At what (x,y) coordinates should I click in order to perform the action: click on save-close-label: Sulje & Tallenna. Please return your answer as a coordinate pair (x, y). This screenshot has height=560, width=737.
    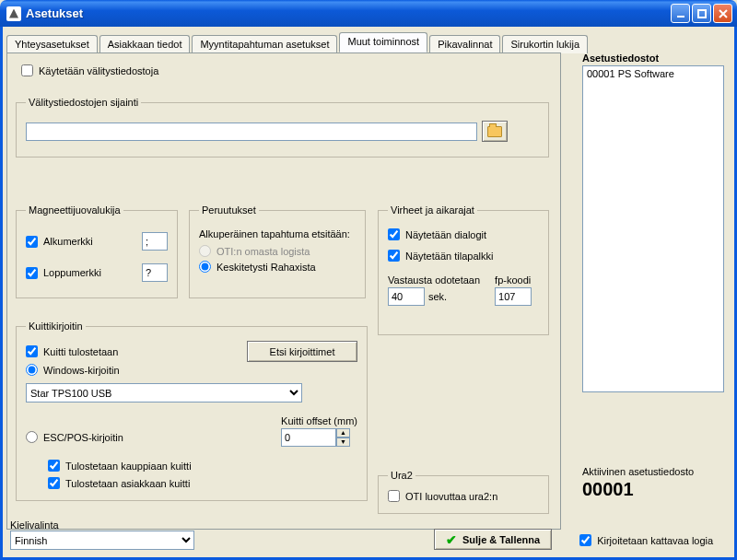
    Looking at the image, I should click on (501, 540).